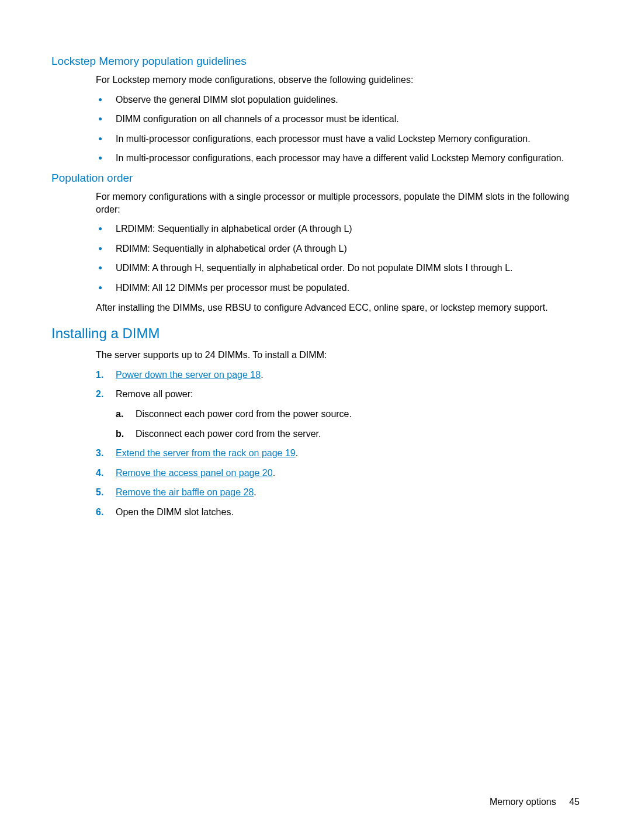 Image resolution: width=631 pixels, height=840 pixels. Describe the element at coordinates (334, 229) in the screenshot. I see `poporder-bullet: LRDIMM: Sequentially in alphabetical ord…` at that location.